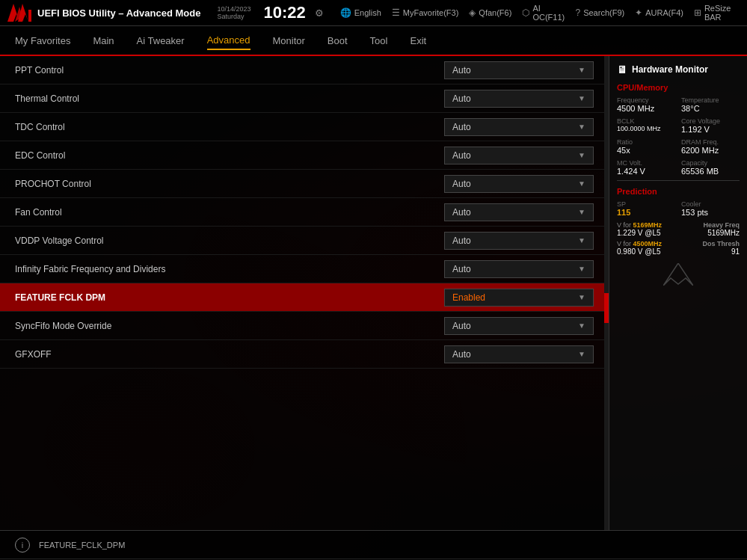 This screenshot has height=560, width=747. I want to click on scroll-thumb, so click(606, 308).